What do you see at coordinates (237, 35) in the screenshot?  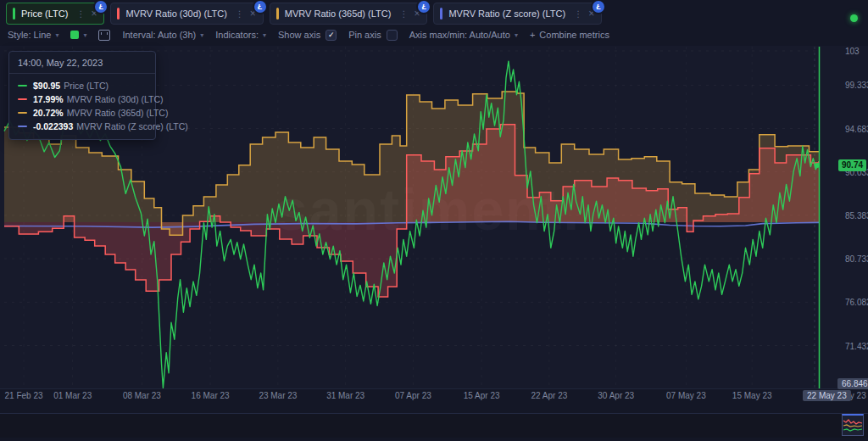 I see `indicators-label: Indicators:` at bounding box center [237, 35].